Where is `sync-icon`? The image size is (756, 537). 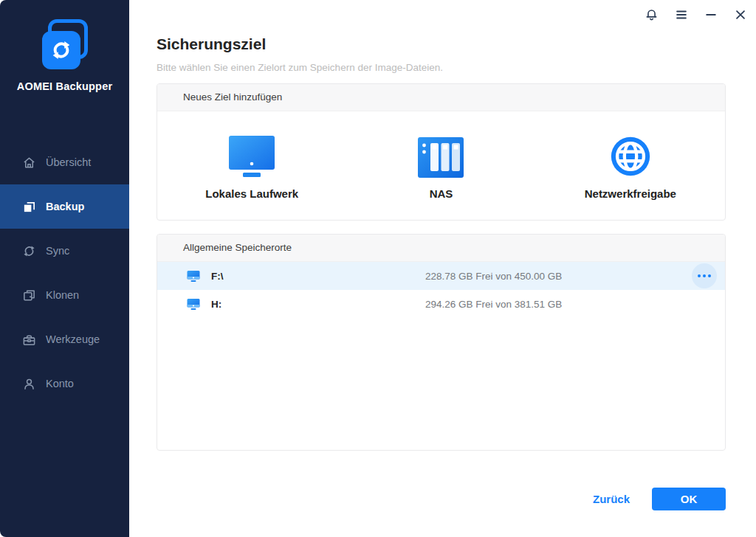 sync-icon is located at coordinates (30, 251).